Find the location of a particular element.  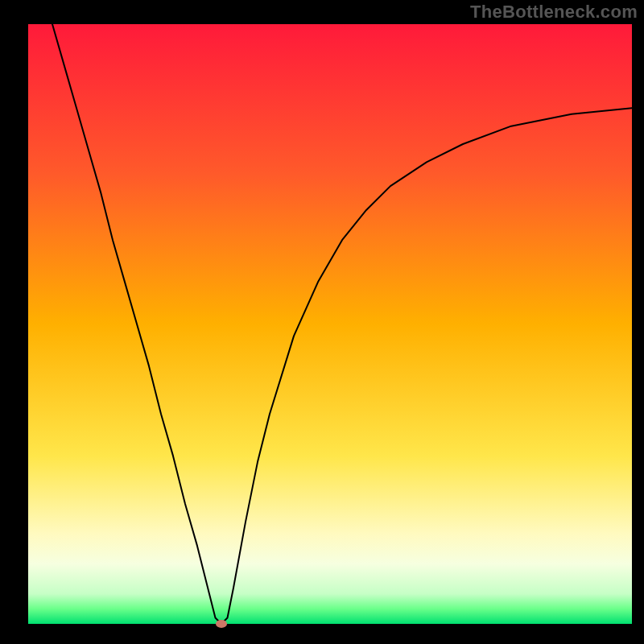

optimum-marker is located at coordinates (221, 624).